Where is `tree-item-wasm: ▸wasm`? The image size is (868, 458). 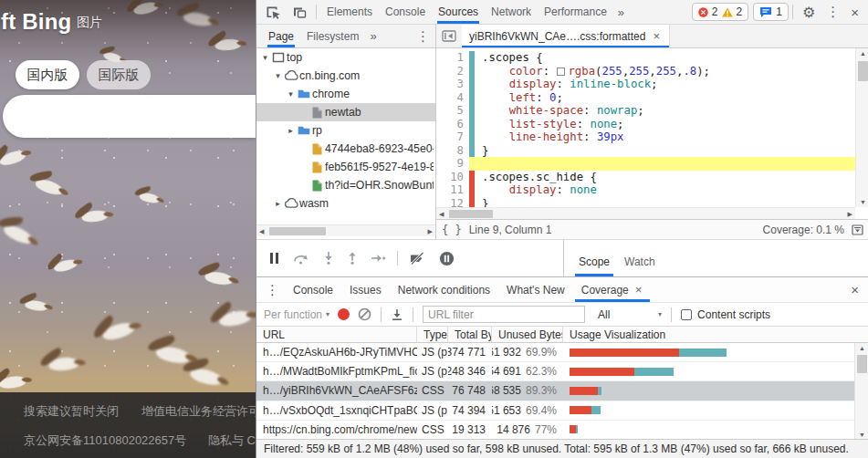 tree-item-wasm: ▸wasm is located at coordinates (346, 203).